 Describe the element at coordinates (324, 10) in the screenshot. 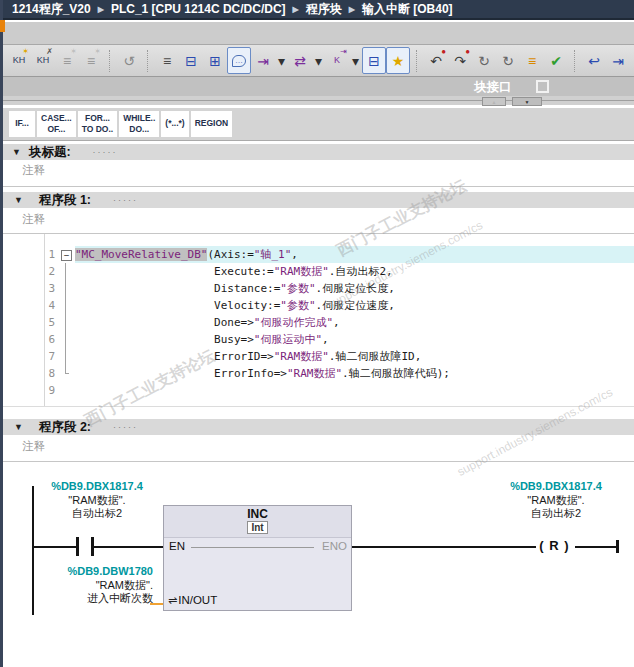

I see `breadcrumb-item: 程序块` at that location.